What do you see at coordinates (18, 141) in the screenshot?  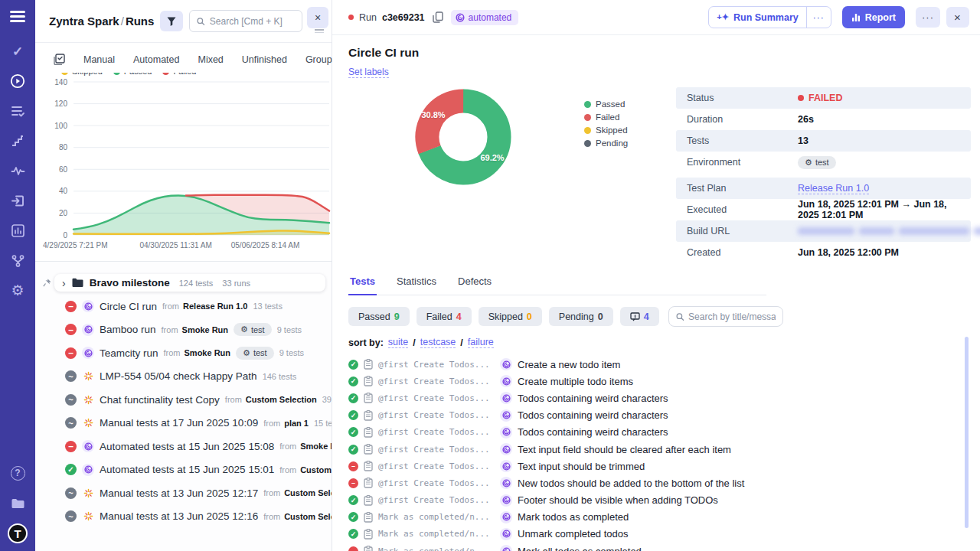 I see `sidebar-item-milestones` at bounding box center [18, 141].